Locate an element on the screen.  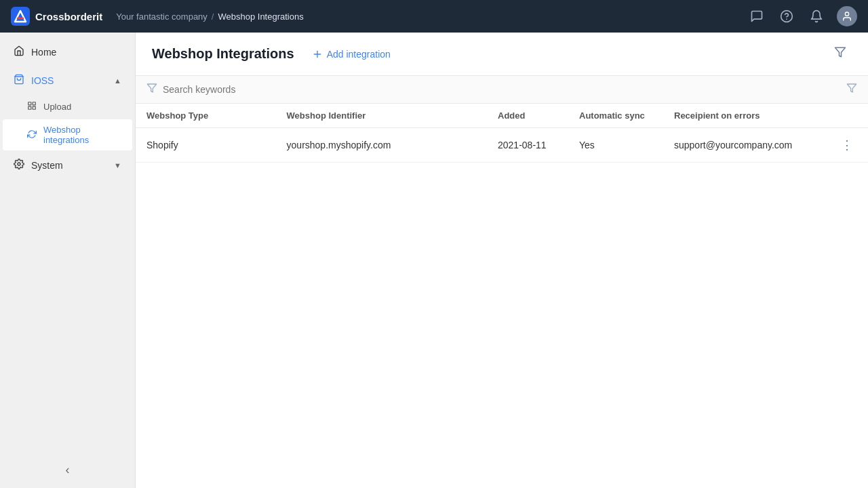
ioss-label: IOSS is located at coordinates (69, 81).